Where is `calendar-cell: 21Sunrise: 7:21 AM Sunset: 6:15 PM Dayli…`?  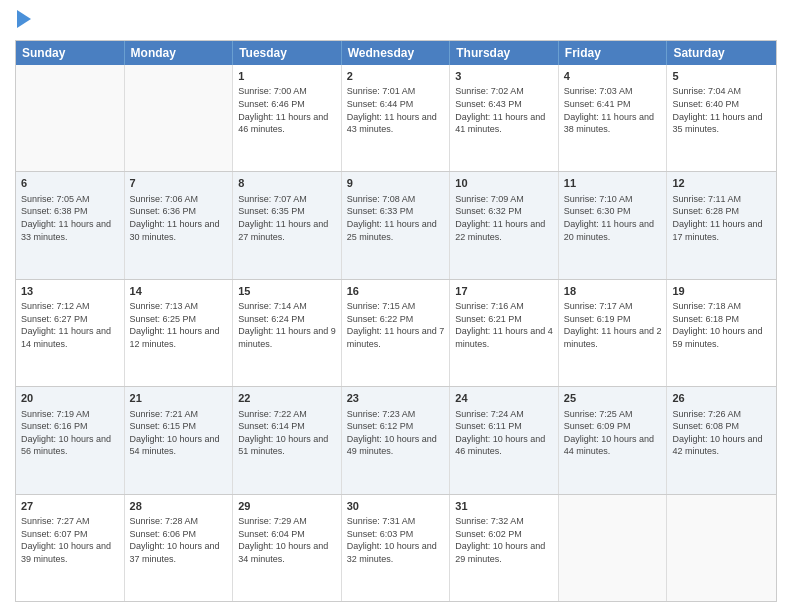
calendar-cell: 21Sunrise: 7:21 AM Sunset: 6:15 PM Dayli… is located at coordinates (180, 440).